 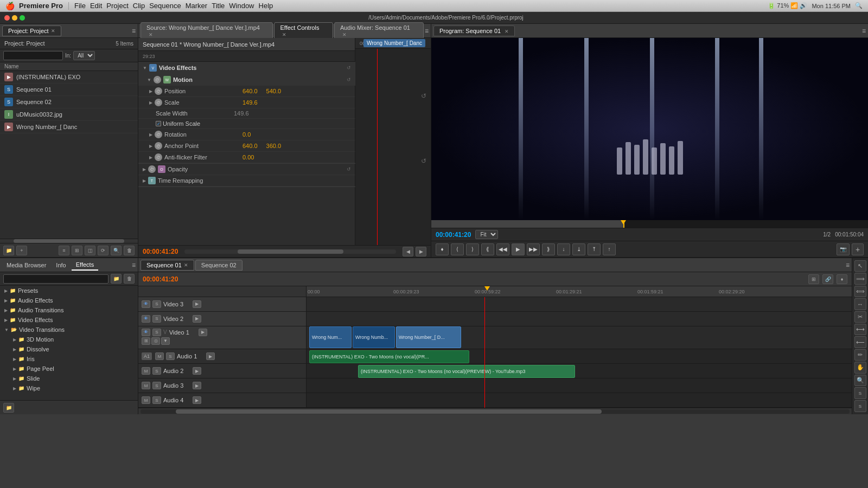 What do you see at coordinates (858, 249) in the screenshot?
I see `add-controls-button: +` at bounding box center [858, 249].